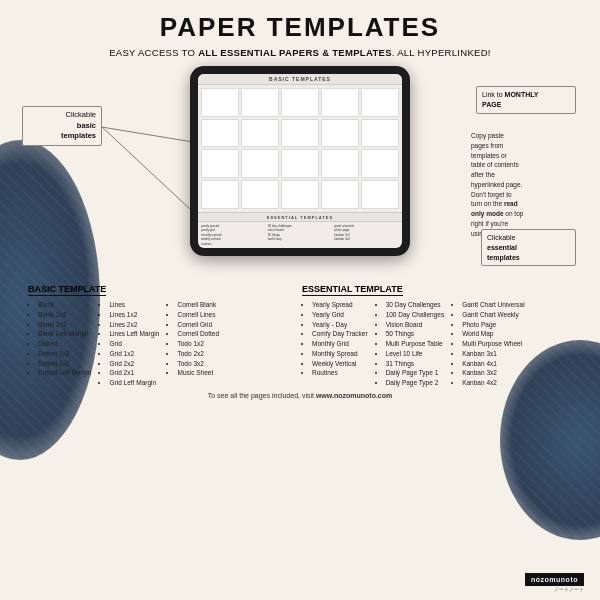  What do you see at coordinates (234, 236) in the screenshot?
I see `essential-col-1: yearly spreadyearly gridmonthly spreadwe…` at bounding box center [234, 236].